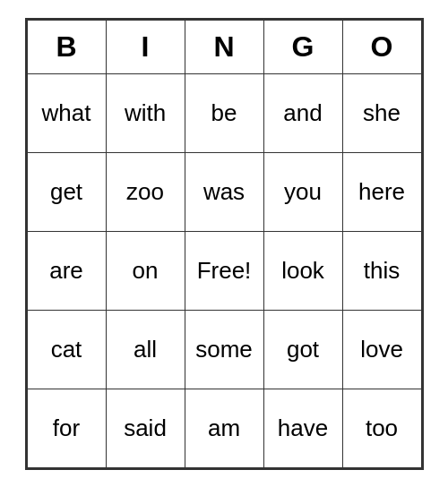 The width and height of the screenshot is (448, 487). Describe the element at coordinates (382, 192) in the screenshot. I see `cell-1-4: here` at that location.